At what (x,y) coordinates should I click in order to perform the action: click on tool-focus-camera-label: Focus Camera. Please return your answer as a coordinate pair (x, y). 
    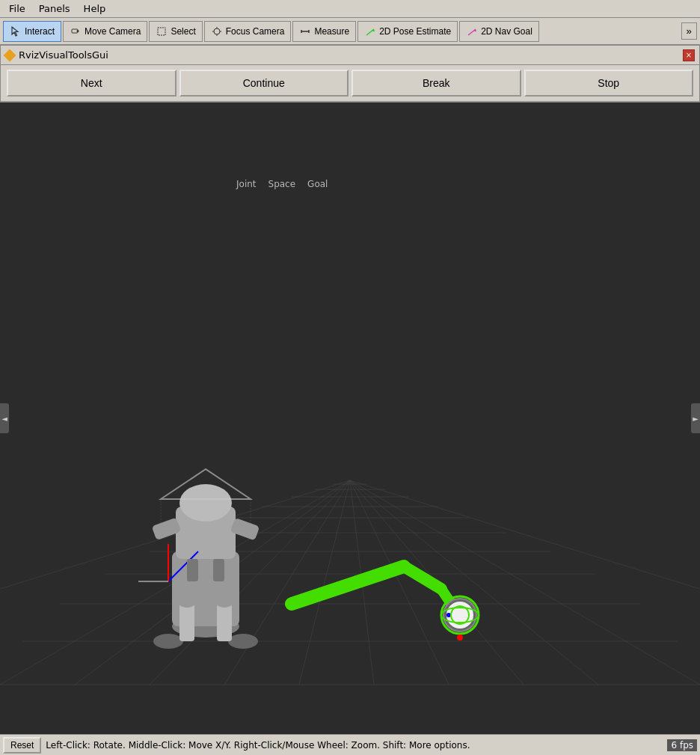
    Looking at the image, I should click on (256, 31).